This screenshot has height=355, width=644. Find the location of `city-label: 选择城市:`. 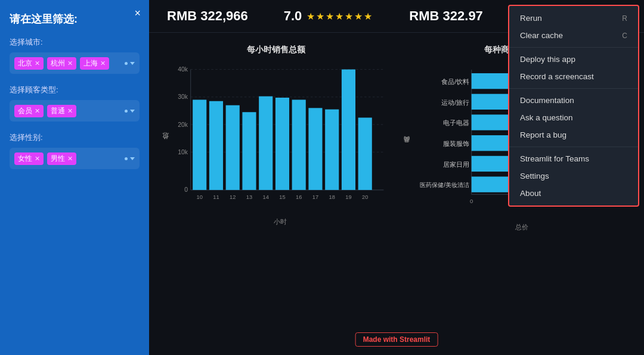

city-label: 选择城市: is located at coordinates (75, 42).